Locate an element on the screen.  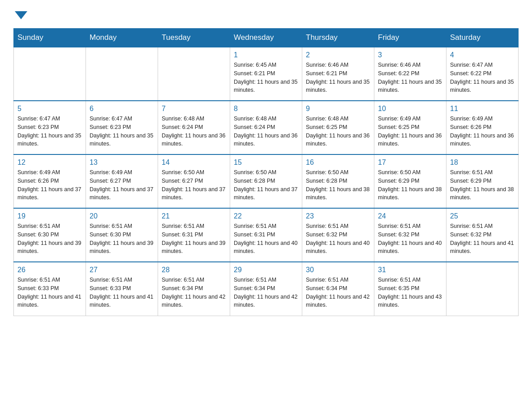
day-number: 25 is located at coordinates (482, 216).